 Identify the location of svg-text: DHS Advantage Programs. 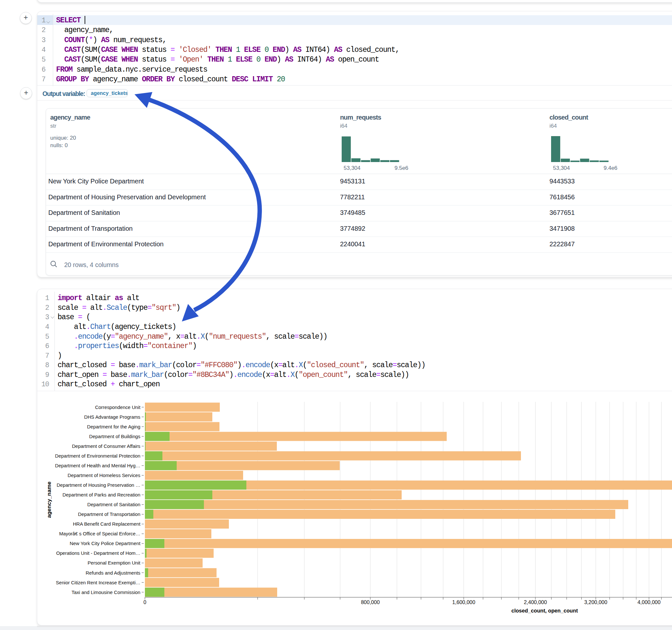
(112, 417).